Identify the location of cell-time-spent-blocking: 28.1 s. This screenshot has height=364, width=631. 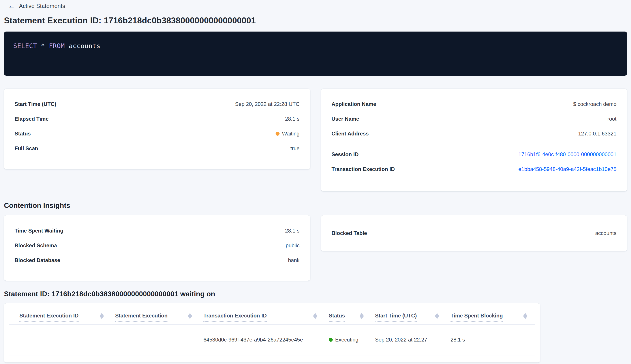
(484, 340).